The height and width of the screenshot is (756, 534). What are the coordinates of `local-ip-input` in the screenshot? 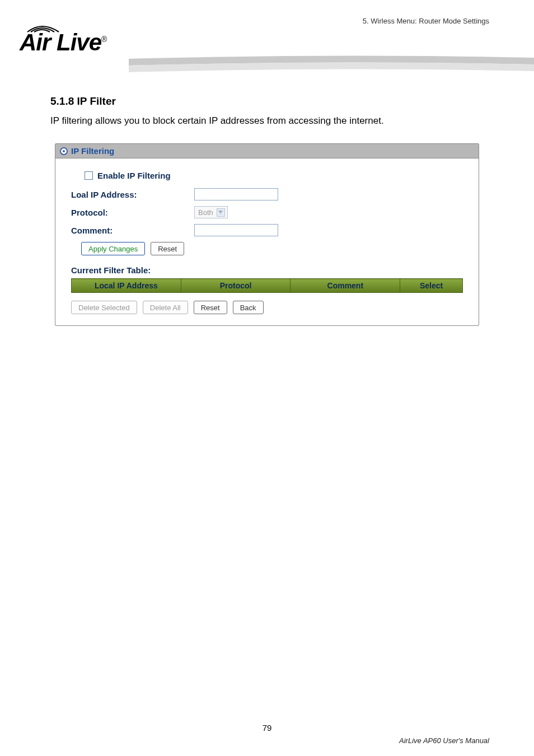 It's located at (236, 194).